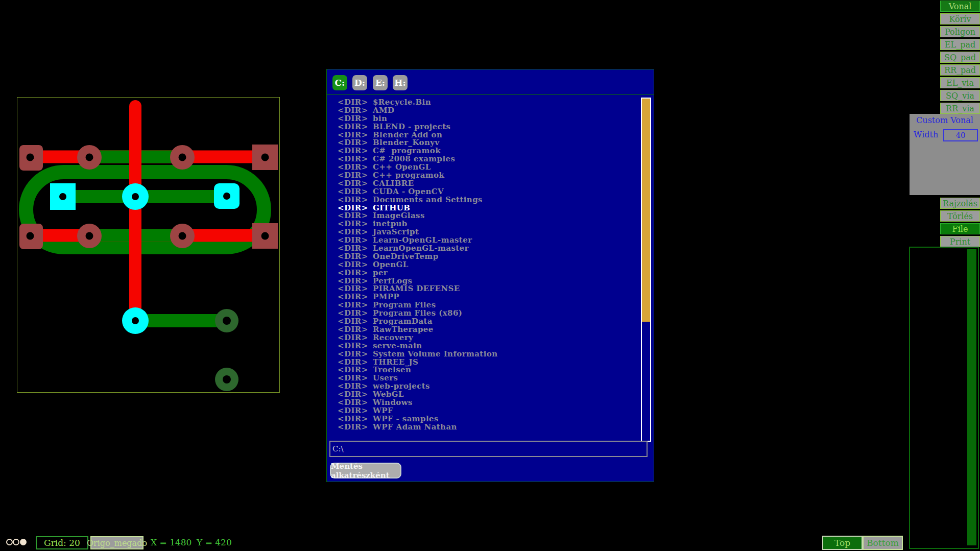  What do you see at coordinates (488, 449) in the screenshot?
I see `path-input` at bounding box center [488, 449].